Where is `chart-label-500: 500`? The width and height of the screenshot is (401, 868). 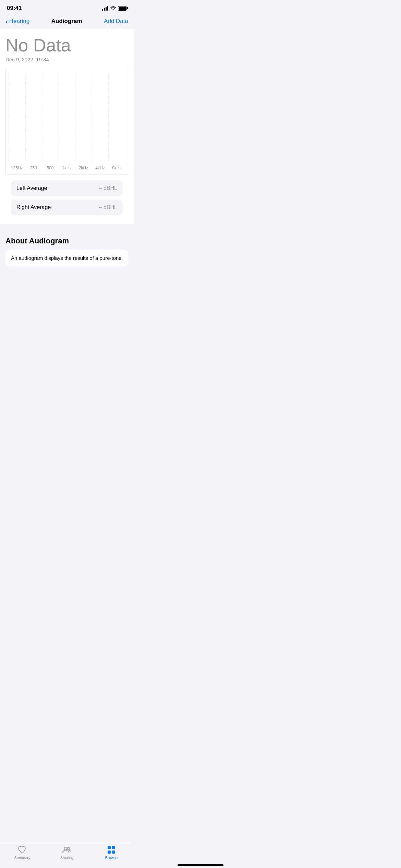
chart-label-500: 500 is located at coordinates (50, 168).